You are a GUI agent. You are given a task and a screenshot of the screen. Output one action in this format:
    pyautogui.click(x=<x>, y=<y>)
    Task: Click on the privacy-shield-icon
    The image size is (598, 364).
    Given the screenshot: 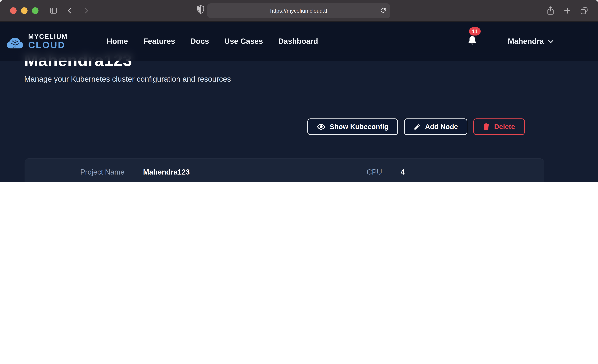 What is the action you would take?
    pyautogui.click(x=201, y=11)
    